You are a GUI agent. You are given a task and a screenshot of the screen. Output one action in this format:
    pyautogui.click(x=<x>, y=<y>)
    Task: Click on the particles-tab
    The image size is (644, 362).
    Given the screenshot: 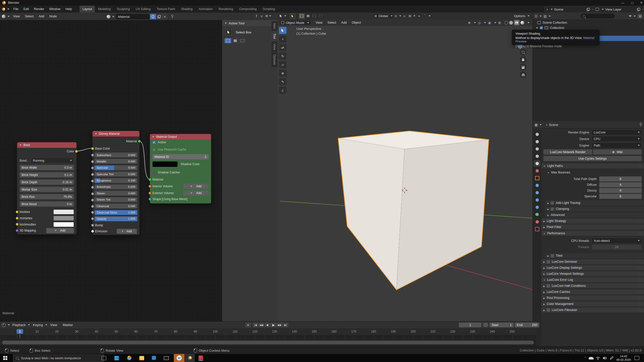 What is the action you would take?
    pyautogui.click(x=537, y=193)
    